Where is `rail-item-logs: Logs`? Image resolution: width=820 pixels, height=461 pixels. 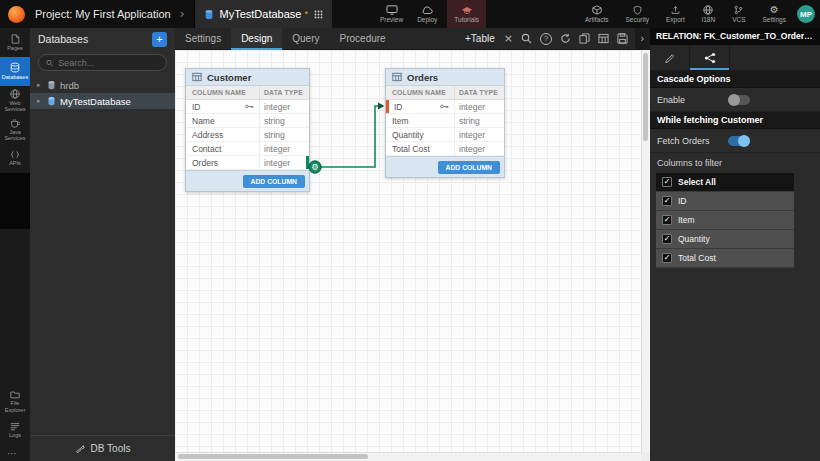 rail-item-logs: Logs is located at coordinates (15, 430).